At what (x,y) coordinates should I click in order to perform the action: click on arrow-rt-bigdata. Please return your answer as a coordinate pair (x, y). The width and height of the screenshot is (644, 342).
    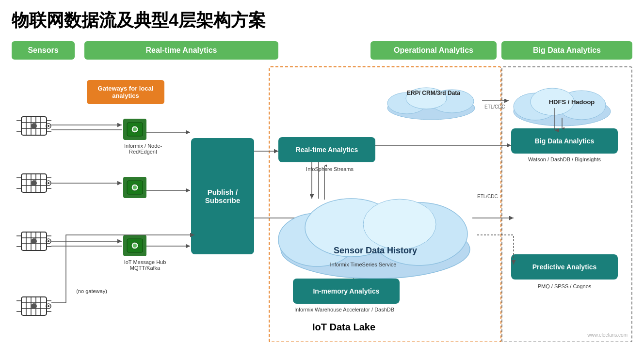
    Looking at the image, I should click on (444, 145).